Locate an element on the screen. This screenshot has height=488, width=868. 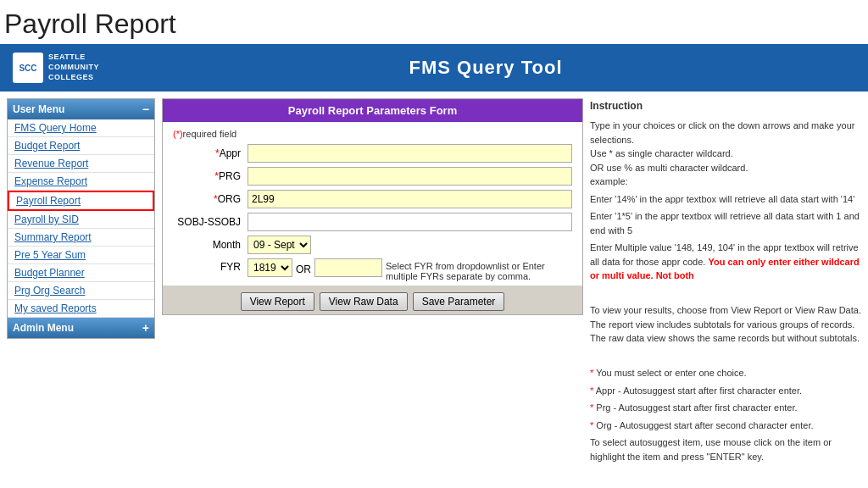
fyr-note: Select FYR from dropdownlist or Enter mu… is located at coordinates (479, 271).